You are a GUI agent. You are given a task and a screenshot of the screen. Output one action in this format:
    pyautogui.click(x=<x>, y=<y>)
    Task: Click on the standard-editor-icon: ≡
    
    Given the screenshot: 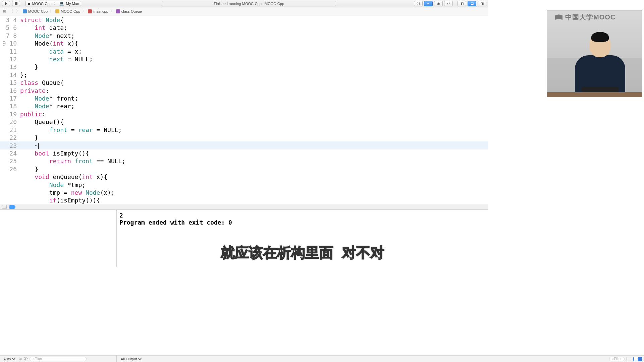 What is the action you would take?
    pyautogui.click(x=428, y=4)
    